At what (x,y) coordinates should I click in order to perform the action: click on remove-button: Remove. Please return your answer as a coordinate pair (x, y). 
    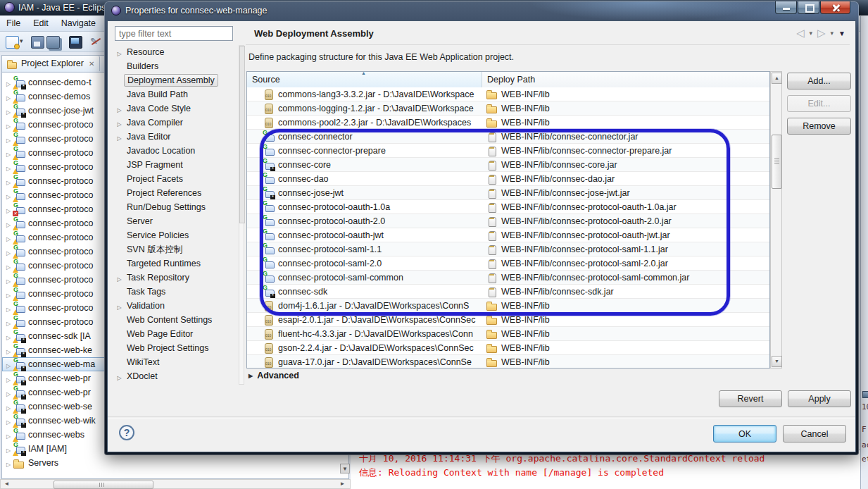
    Looking at the image, I should click on (819, 126).